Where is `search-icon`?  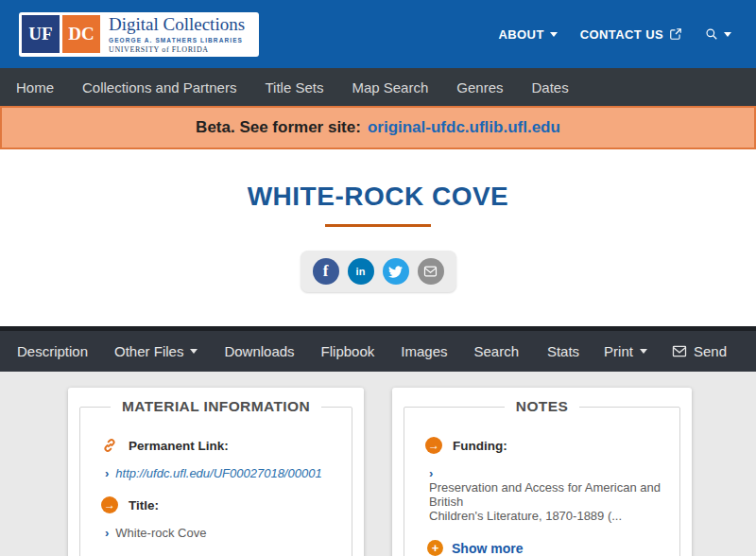
search-icon is located at coordinates (712, 34).